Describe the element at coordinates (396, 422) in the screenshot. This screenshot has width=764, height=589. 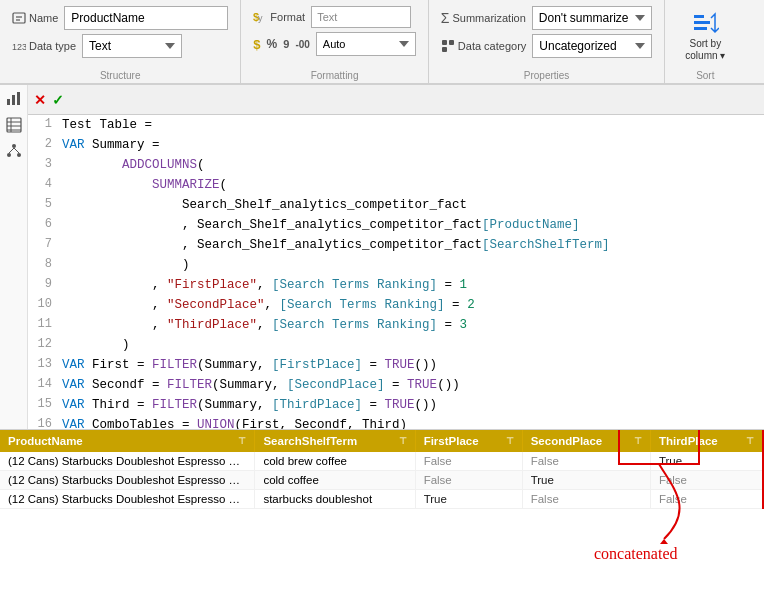
I see `code-line-16: 16VAR ComboTables = UNION(First, Secondf…` at that location.